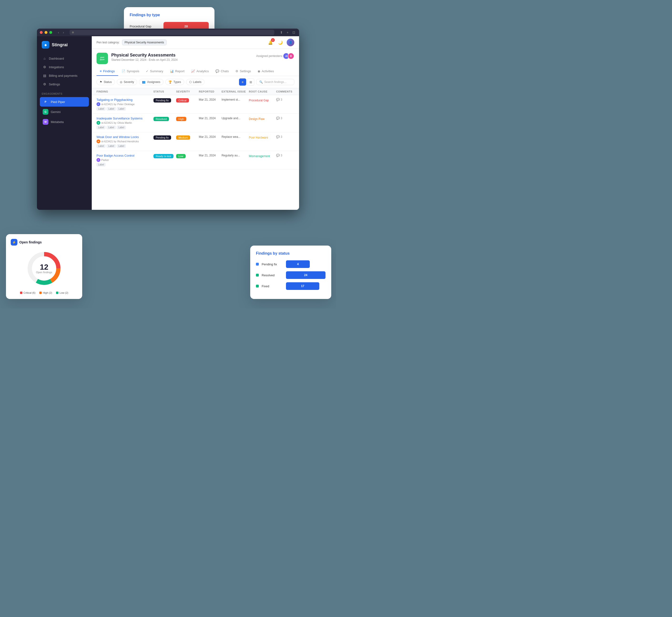  What do you see at coordinates (64, 67) in the screenshot?
I see `sidebar-item-integations: ⚙ Integations` at bounding box center [64, 67].